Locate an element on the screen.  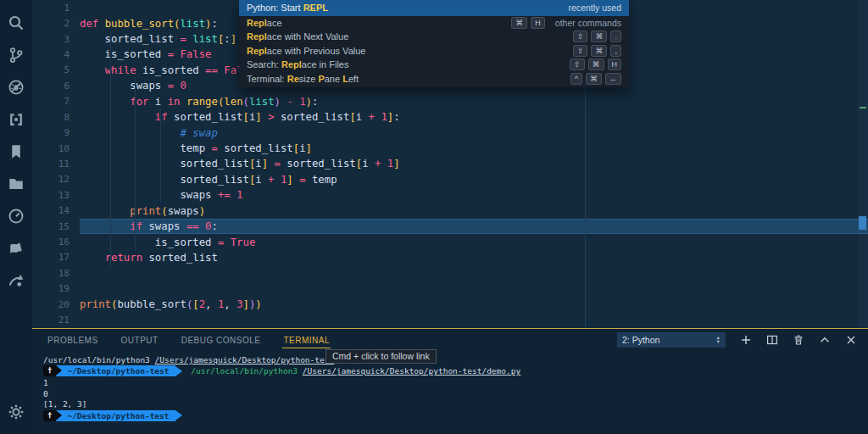
panel-tabs: PROBLEMSOUTPUTDEBUG CONSOLETERMINAL is located at coordinates (199, 340).